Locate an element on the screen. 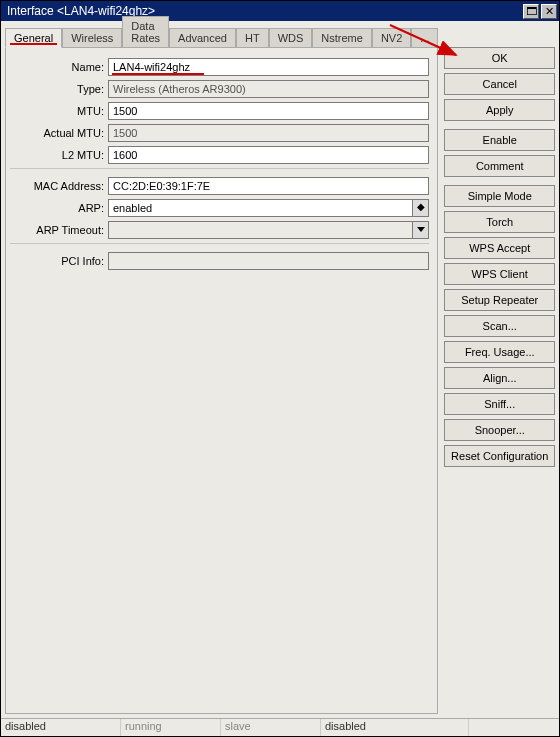  scan-button: Scan... is located at coordinates (500, 326).